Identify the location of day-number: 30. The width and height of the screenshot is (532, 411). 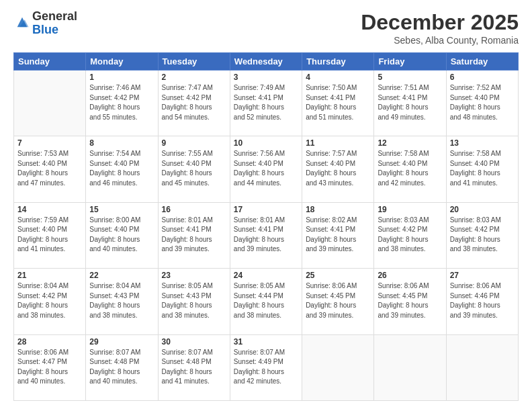
(194, 342).